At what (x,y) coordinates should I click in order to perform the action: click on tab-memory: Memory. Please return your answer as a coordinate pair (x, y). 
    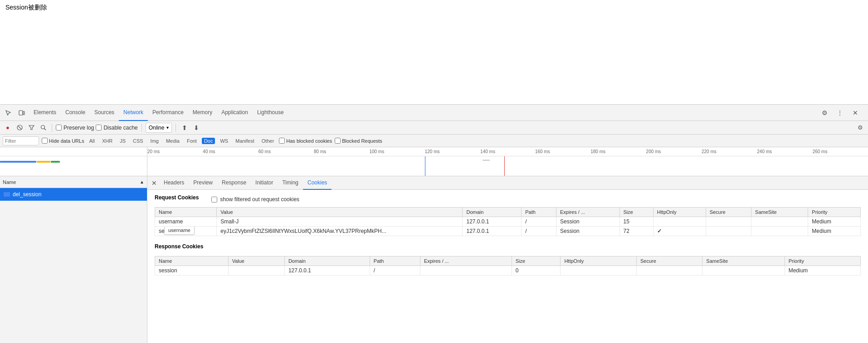
    Looking at the image, I should click on (202, 113).